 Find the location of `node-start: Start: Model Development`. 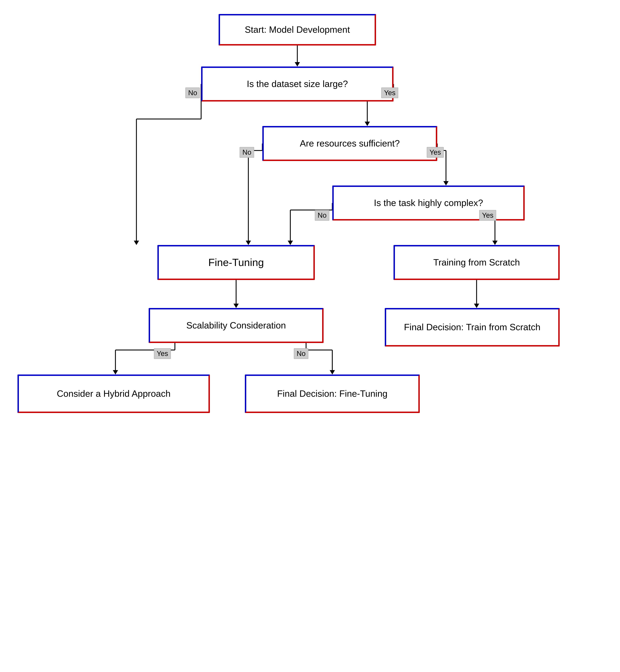

node-start: Start: Model Development is located at coordinates (297, 30).